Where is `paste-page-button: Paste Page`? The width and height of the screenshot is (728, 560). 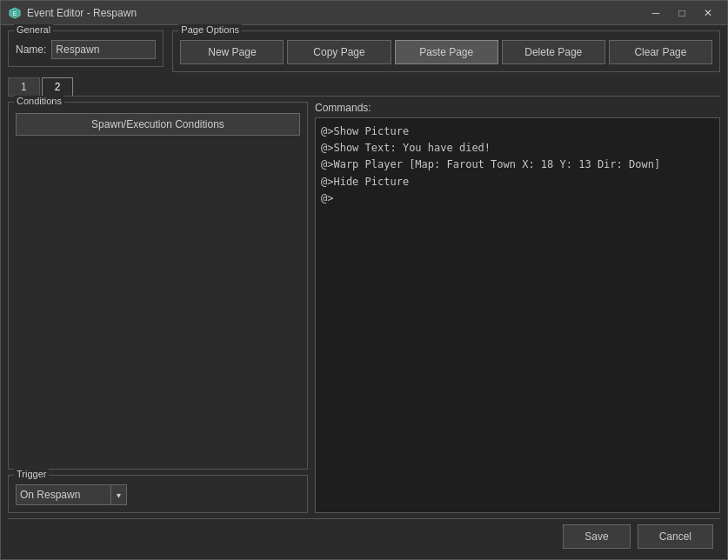
paste-page-button: Paste Page is located at coordinates (447, 52).